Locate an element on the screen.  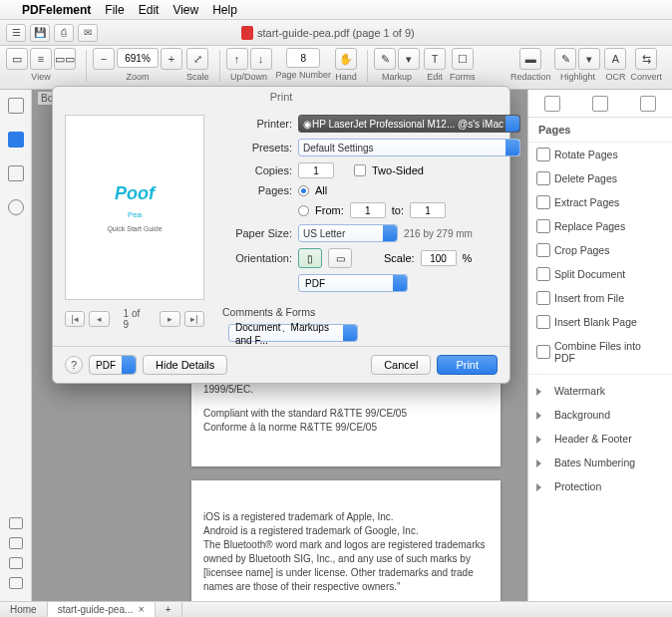
rail-extra4-icon is located at coordinates (16, 583).